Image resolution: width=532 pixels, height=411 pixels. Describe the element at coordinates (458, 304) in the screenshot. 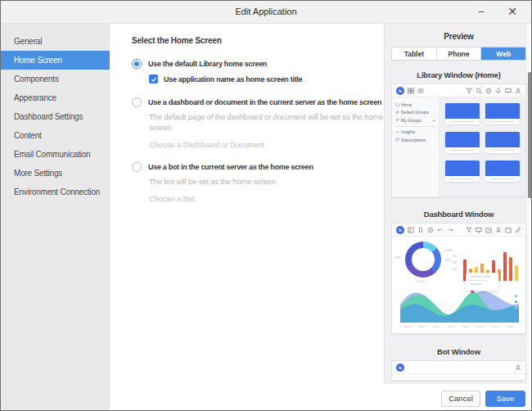

I see `area-chart` at that location.